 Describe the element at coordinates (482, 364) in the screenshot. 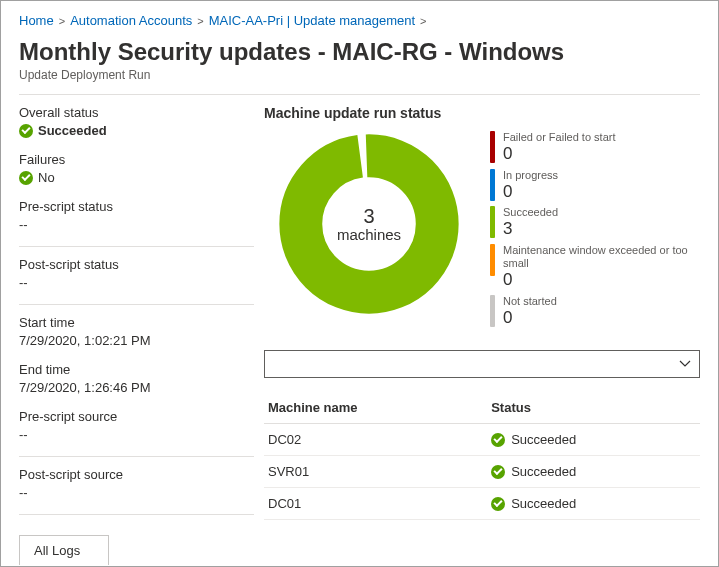

I see `filter-dropdown` at that location.